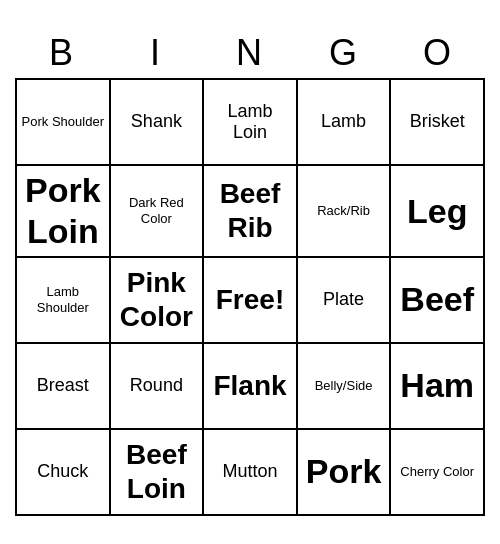 This screenshot has height=544, width=500. Describe the element at coordinates (64, 473) in the screenshot. I see `cell-r4-c0: Chuck` at that location.